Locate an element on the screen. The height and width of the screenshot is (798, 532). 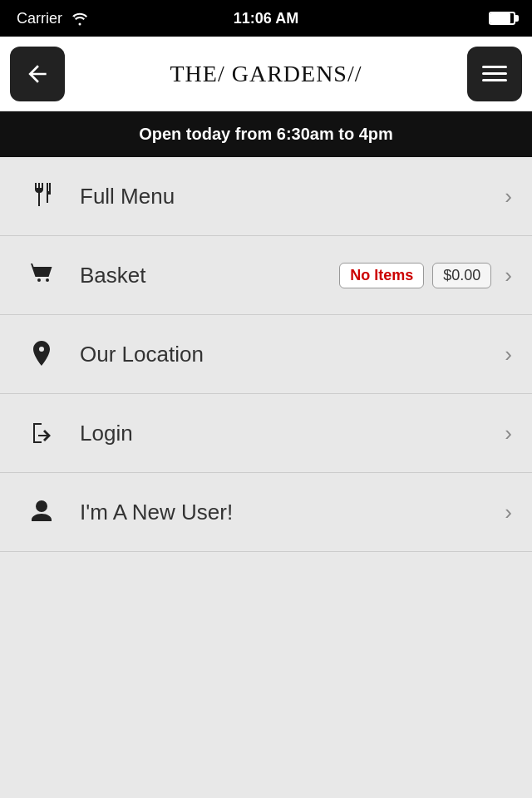
app-title: THE/ GARDENS// is located at coordinates (266, 74).